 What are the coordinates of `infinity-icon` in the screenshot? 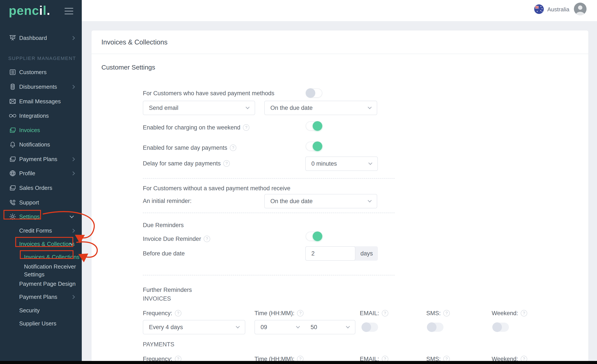 It's located at (13, 116).